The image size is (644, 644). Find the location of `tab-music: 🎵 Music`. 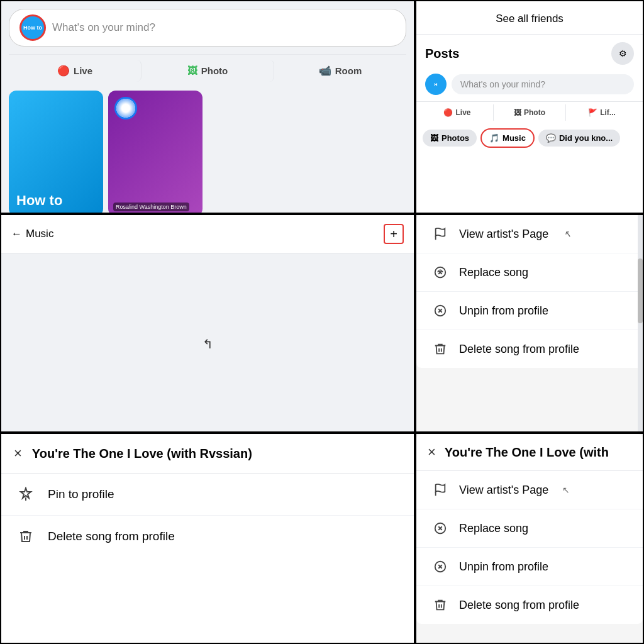

tab-music: 🎵 Music is located at coordinates (508, 138).